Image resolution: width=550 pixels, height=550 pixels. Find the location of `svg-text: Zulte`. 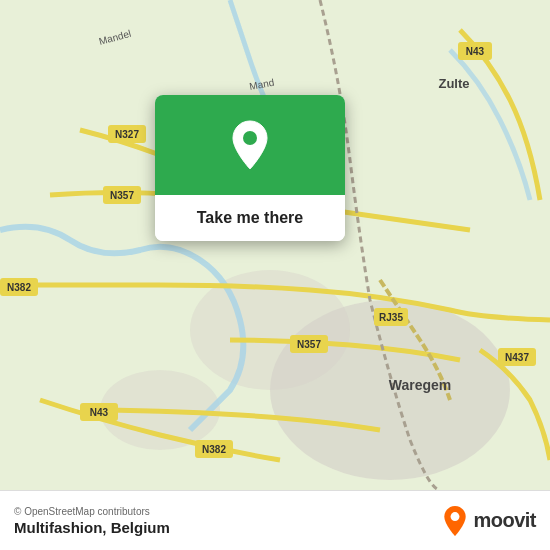

svg-text: Zulte is located at coordinates (454, 84).